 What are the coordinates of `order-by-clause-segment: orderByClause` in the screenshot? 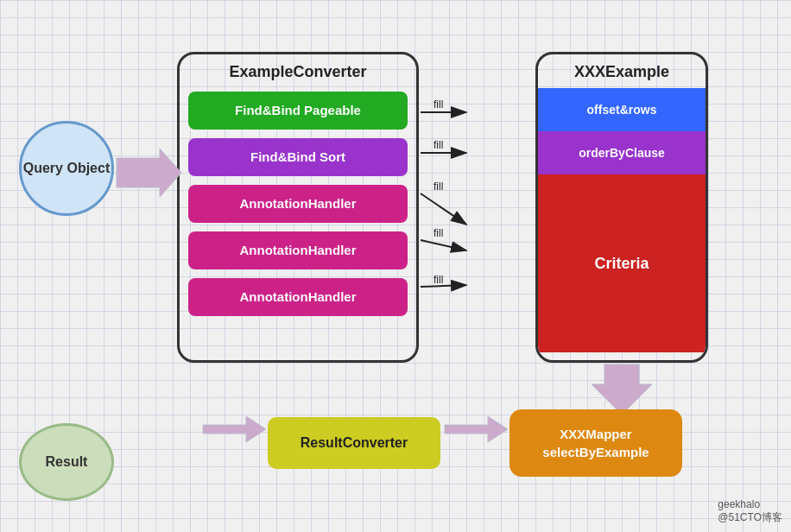 It's located at (622, 153).